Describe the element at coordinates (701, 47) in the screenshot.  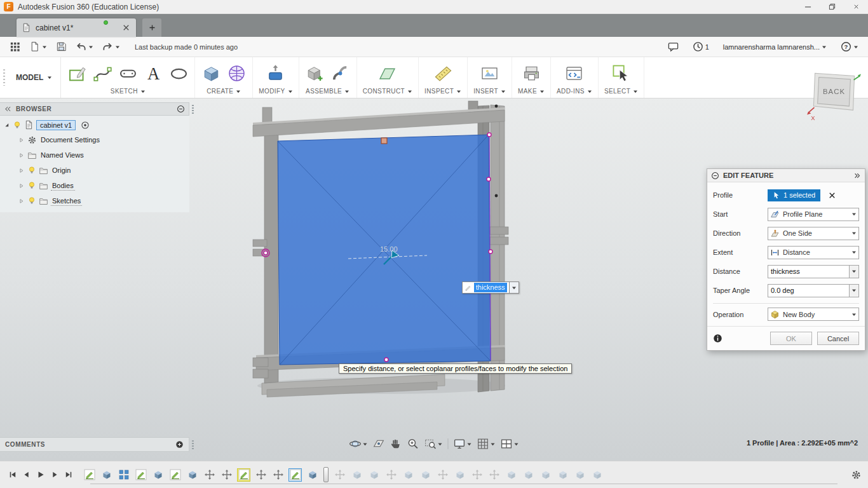
I see `job-status-button: 1` at that location.